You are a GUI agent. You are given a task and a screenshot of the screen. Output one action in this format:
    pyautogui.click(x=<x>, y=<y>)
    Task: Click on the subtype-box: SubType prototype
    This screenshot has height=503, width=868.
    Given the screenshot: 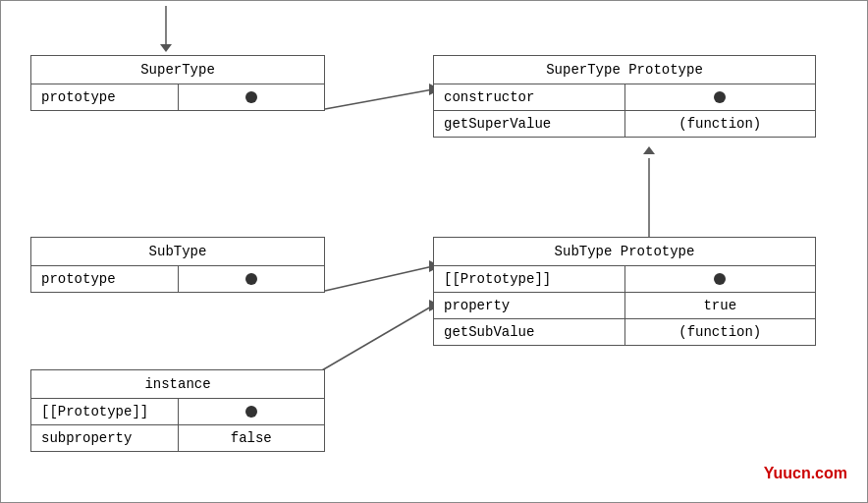 What is the action you would take?
    pyautogui.click(x=178, y=265)
    